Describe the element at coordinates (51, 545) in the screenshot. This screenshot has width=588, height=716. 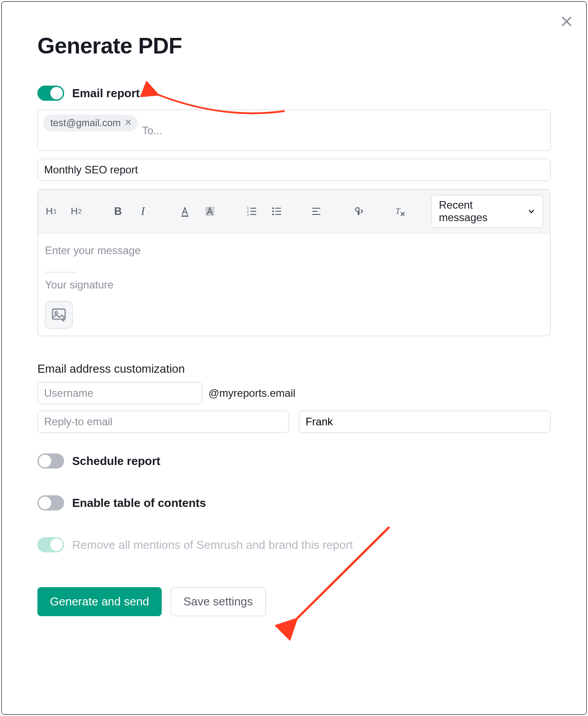
I see `remove-branding-toggle` at that location.